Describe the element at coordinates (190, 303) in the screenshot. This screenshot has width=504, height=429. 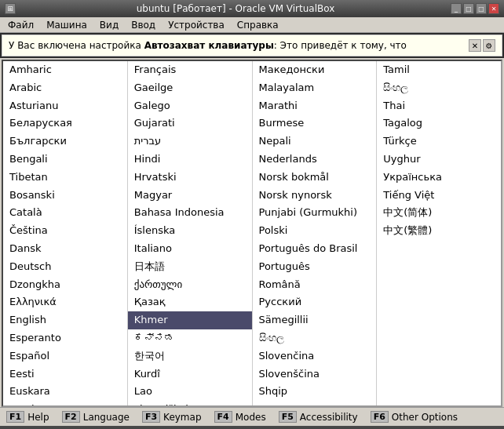
I see `list-item: Қазақ` at that location.